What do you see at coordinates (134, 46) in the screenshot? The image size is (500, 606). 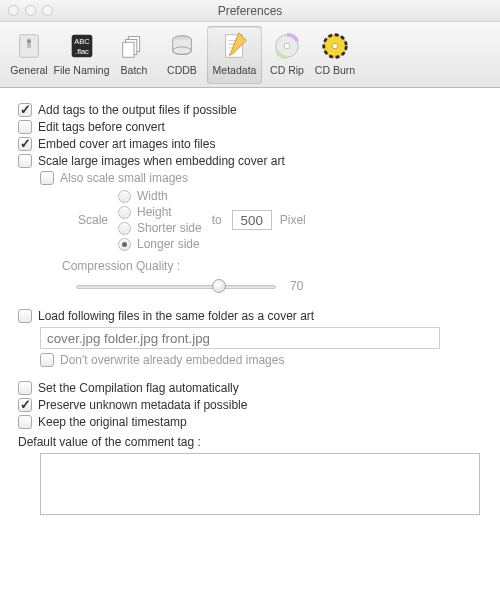 I see `batch-icon` at bounding box center [134, 46].